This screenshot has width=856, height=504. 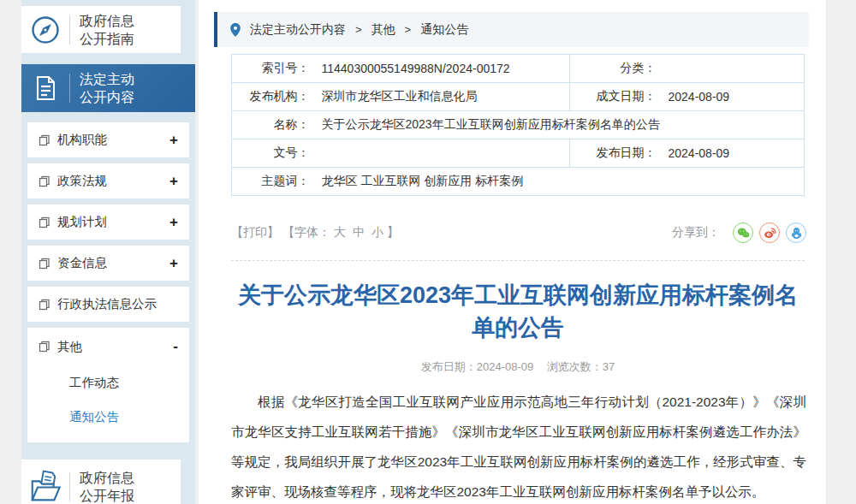 What do you see at coordinates (442, 98) in the screenshot?
I see `issuing-agency-value: 深圳市龙华区工业和信息化局` at bounding box center [442, 98].